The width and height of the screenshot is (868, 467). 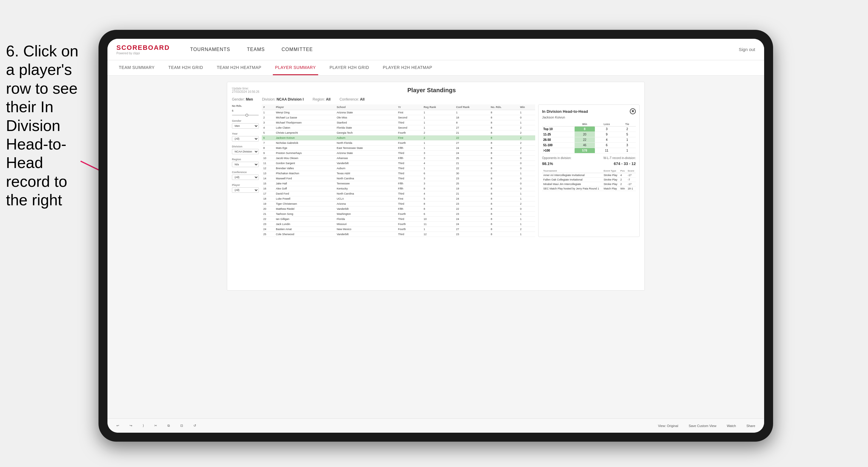 What do you see at coordinates (472, 123) in the screenshot?
I see `cell-conf-rank: 8` at bounding box center [472, 123].